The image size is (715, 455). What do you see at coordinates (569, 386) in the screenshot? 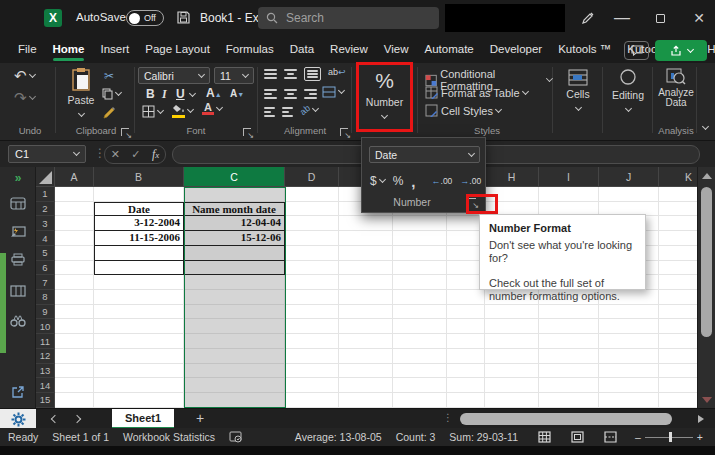
I see `cell-I14` at bounding box center [569, 386].